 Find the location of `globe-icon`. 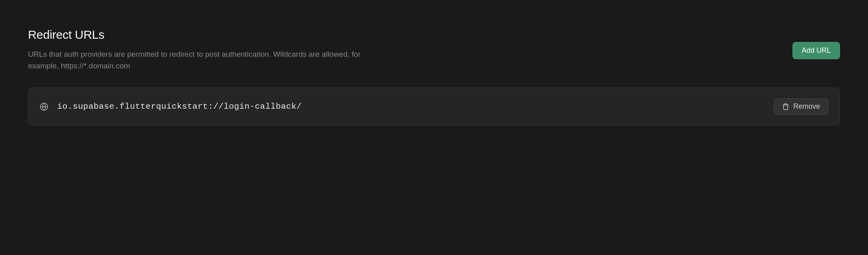

globe-icon is located at coordinates (44, 107).